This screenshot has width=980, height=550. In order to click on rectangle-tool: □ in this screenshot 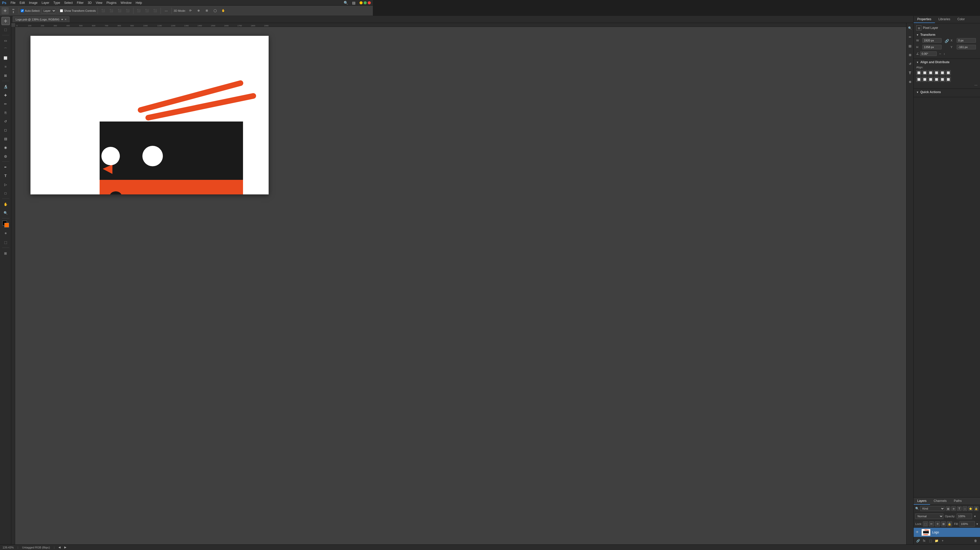, I will do `click(6, 193)`.